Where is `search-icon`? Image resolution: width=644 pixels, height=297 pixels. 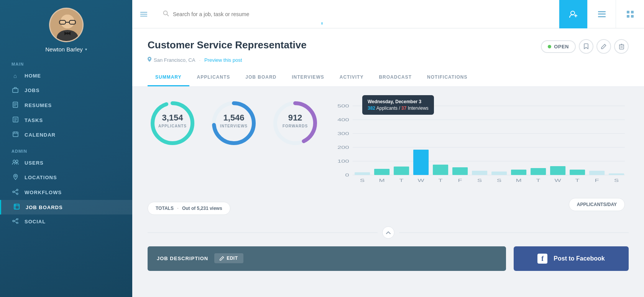
search-icon is located at coordinates (166, 14).